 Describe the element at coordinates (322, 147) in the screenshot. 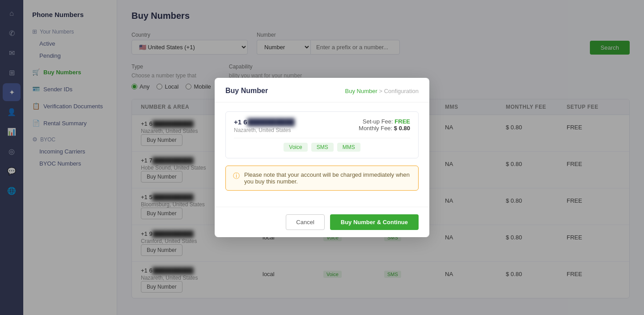

I see `cap-sms: SMS` at that location.